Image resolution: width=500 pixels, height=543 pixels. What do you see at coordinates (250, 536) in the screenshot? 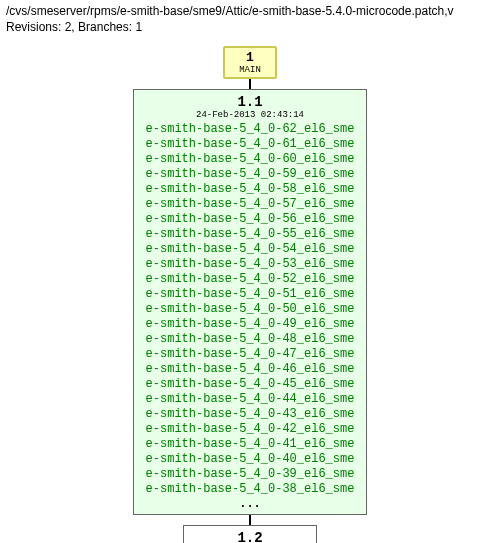
I see `revision-version: 1.2` at bounding box center [250, 536].